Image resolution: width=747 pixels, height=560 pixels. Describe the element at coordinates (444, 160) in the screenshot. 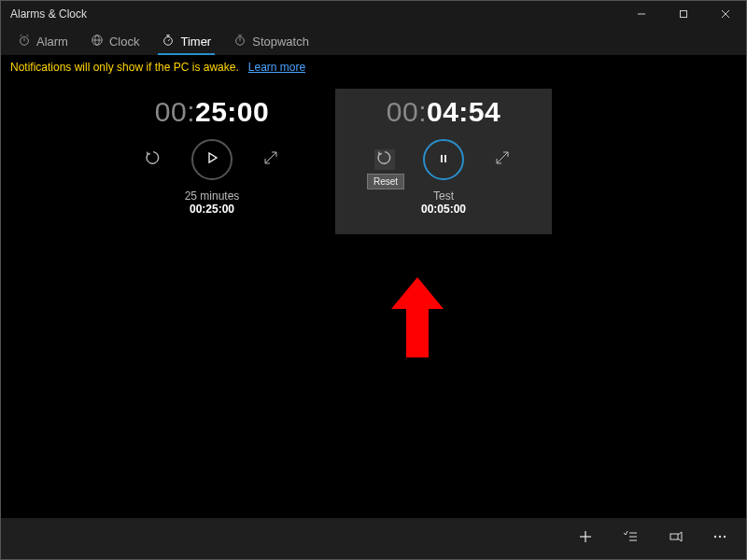

I see `pause-icon` at that location.